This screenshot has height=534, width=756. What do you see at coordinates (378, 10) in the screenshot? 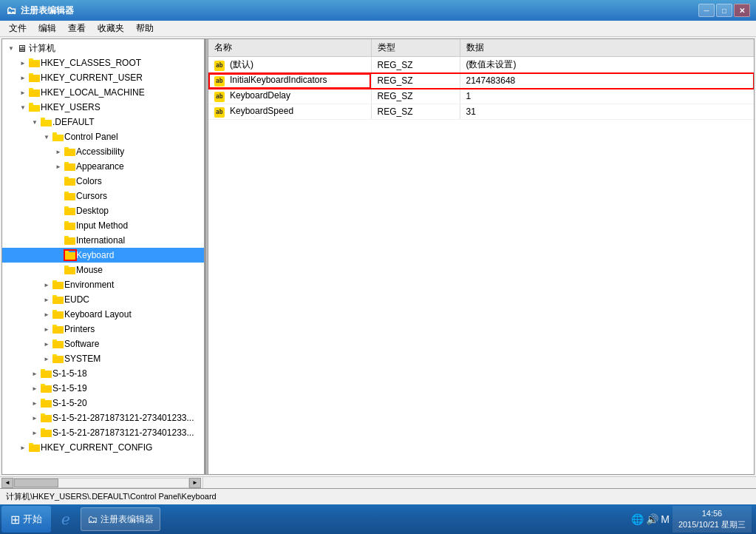
I see `title-bar: 🗂 注册表编辑器 ─ □ ✕` at bounding box center [378, 10].